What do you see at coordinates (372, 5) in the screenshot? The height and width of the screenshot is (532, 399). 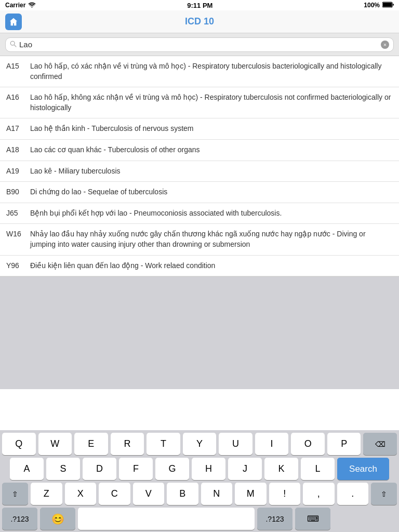 I see `battery-text: 100%` at bounding box center [372, 5].